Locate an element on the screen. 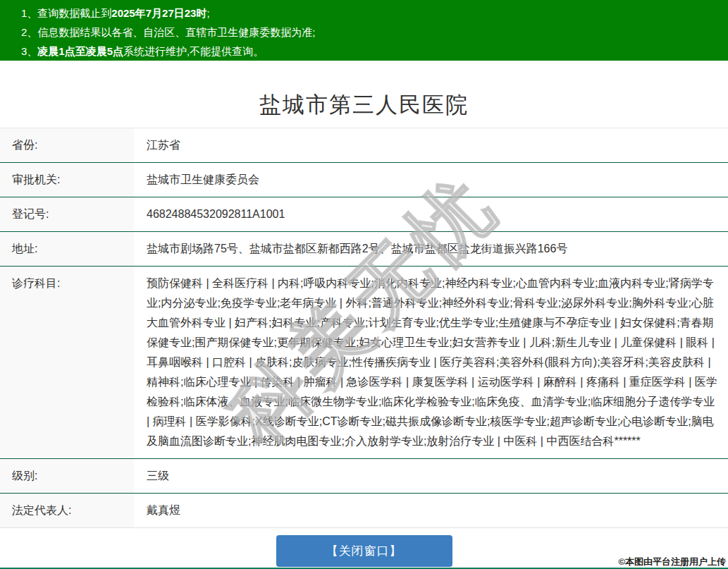 This screenshot has width=728, height=569. close-window-button: 【关闭窗口】 is located at coordinates (364, 551).